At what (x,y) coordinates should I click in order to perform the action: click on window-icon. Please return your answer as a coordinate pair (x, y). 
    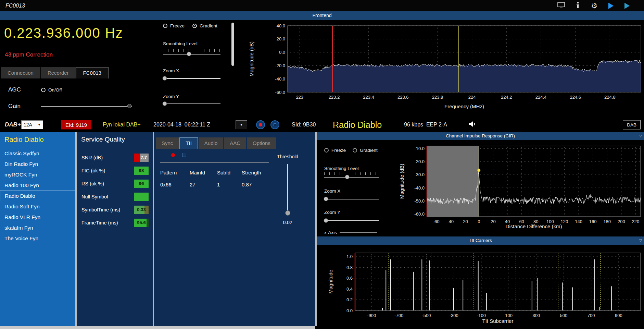
    Looking at the image, I should click on (561, 6).